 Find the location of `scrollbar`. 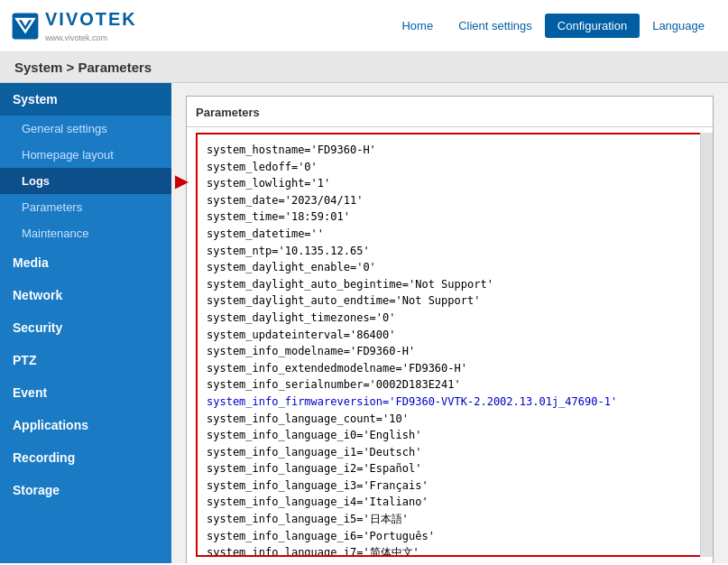

scrollbar is located at coordinates (706, 345).